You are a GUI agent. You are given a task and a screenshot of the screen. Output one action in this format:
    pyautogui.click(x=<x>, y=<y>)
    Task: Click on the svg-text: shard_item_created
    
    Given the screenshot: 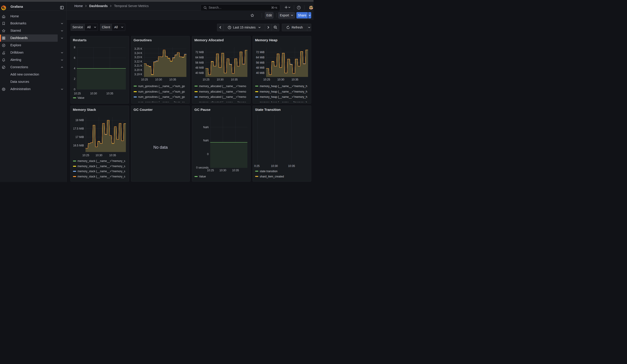 What is the action you would take?
    pyautogui.click(x=272, y=177)
    